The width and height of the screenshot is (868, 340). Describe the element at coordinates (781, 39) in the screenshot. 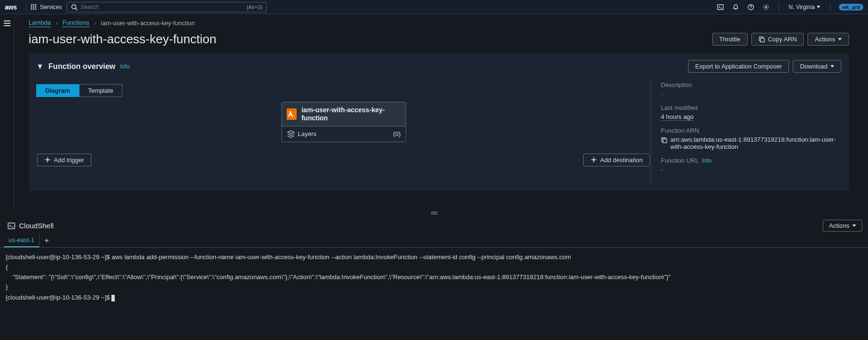

I see `header-actions: Throttle Copy ARN Actions` at that location.